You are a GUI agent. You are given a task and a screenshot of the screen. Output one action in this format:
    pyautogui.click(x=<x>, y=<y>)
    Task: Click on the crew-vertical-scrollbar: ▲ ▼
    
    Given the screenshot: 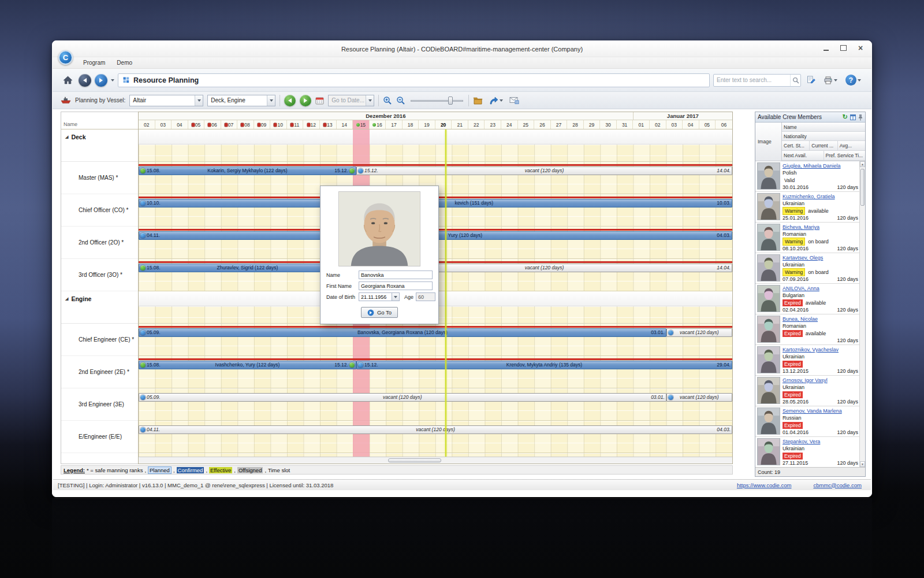 What is the action you would take?
    pyautogui.click(x=862, y=314)
    